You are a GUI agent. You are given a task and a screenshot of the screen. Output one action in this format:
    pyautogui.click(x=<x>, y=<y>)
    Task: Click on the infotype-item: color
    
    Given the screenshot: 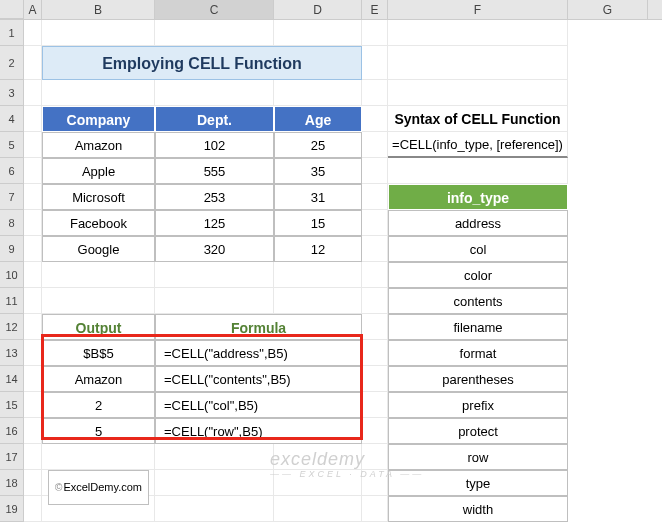 What is the action you would take?
    pyautogui.click(x=478, y=275)
    